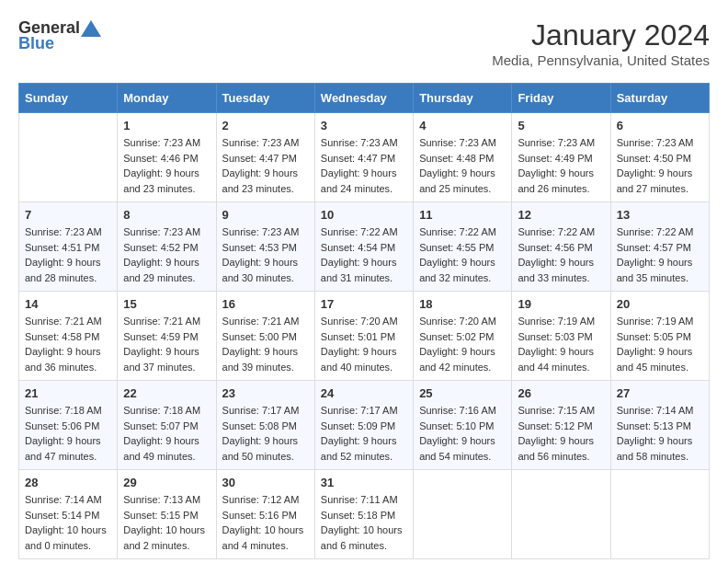  Describe the element at coordinates (166, 500) in the screenshot. I see `cell-line: Sunrise: 7:13 AM` at that location.